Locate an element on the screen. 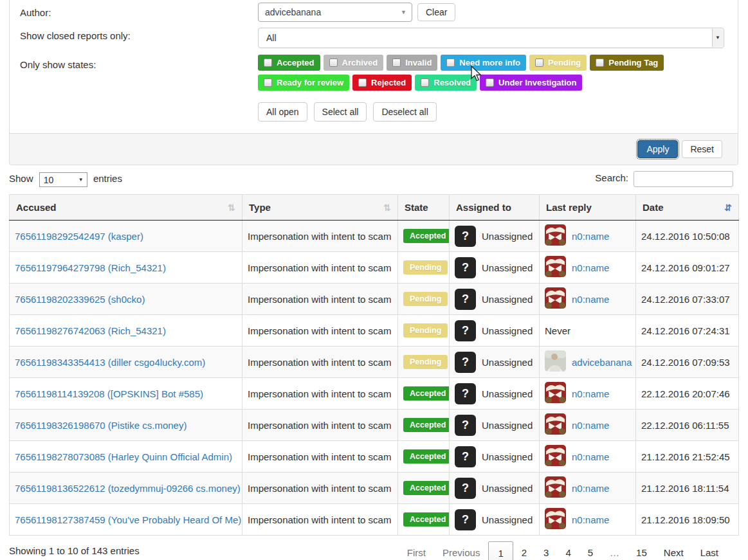 The height and width of the screenshot is (560, 748). user-avatar is located at coordinates (556, 519).